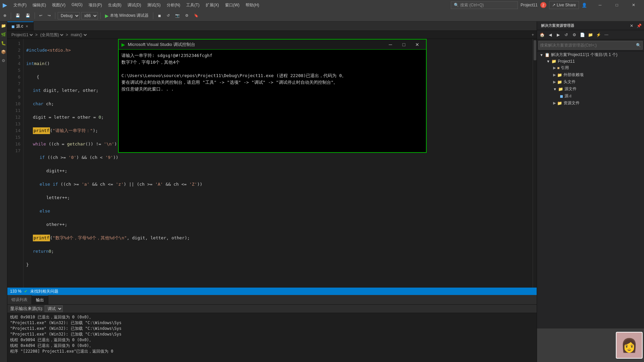  Describe the element at coordinates (322, 5) in the screenshot. I see `title-bar: ▶ 文件(F) 编辑(E) 视图(V) Git(G) 项目(P) 生成(B) 调…` at that location.